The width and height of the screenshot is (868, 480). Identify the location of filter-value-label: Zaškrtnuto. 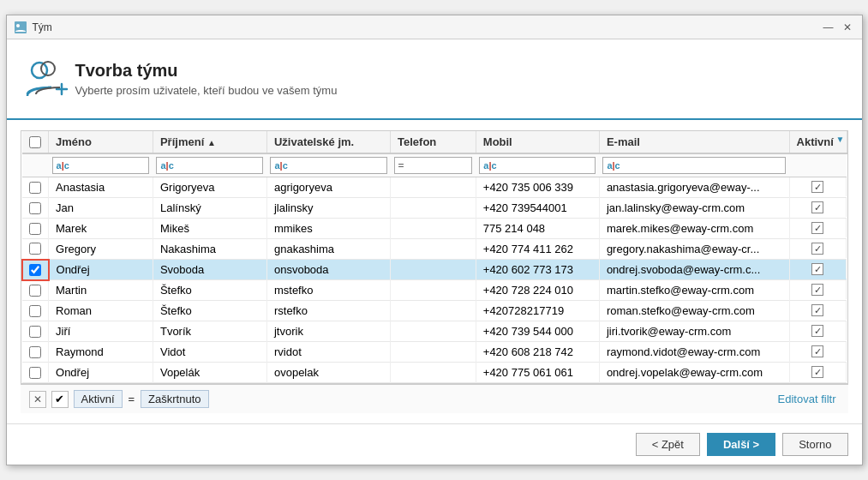
(175, 399).